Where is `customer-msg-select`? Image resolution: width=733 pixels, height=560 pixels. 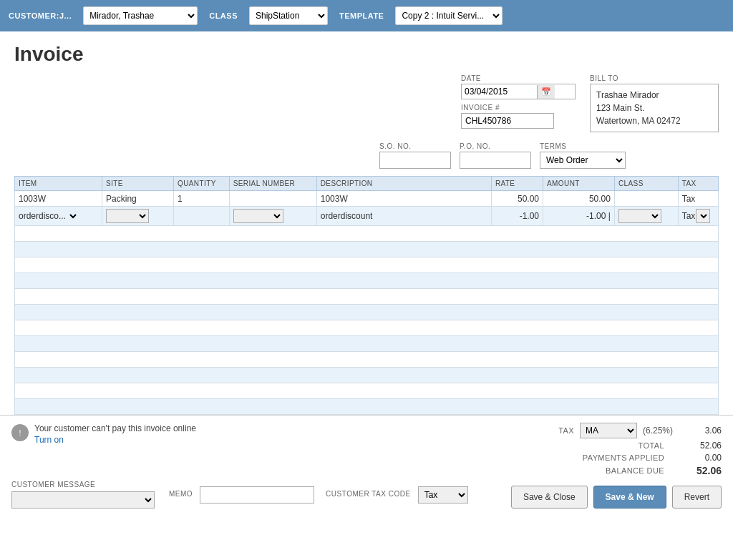
customer-msg-select is located at coordinates (83, 500).